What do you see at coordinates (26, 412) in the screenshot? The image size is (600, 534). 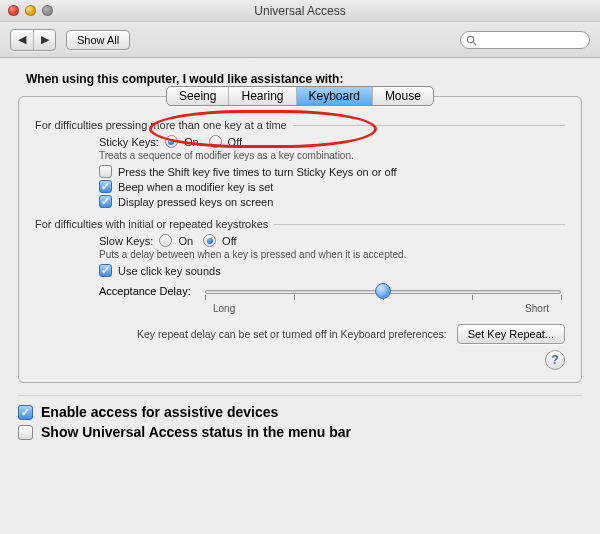 I see `assistive-devices-checkbox` at bounding box center [26, 412].